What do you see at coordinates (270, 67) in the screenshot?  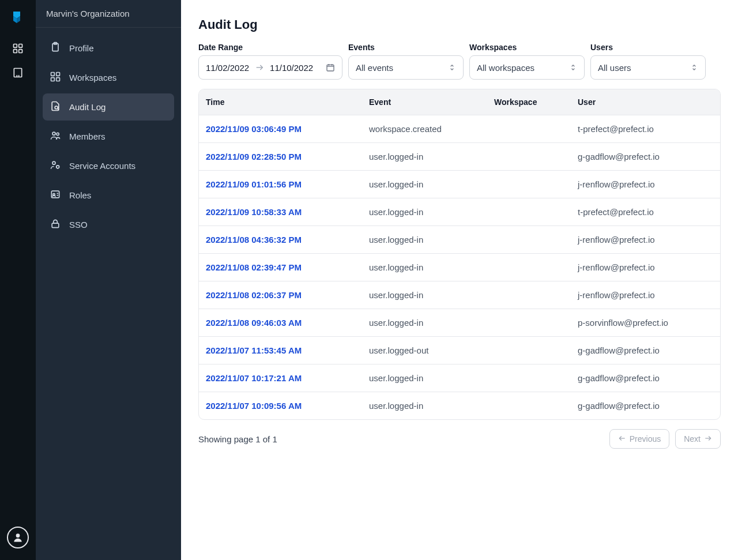 I see `date-range-picker: 11/02/2022 11/10/2022` at bounding box center [270, 67].